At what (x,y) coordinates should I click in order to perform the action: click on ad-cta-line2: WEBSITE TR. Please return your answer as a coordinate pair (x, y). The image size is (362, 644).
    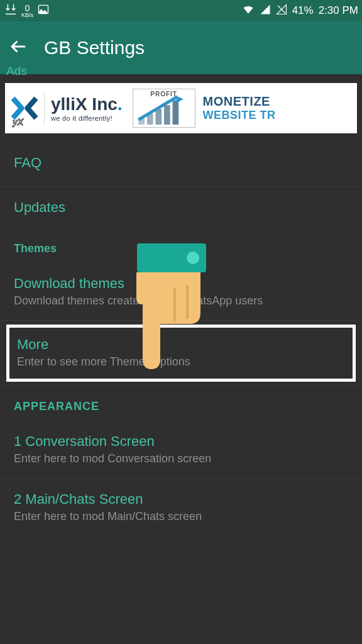
    Looking at the image, I should click on (279, 116).